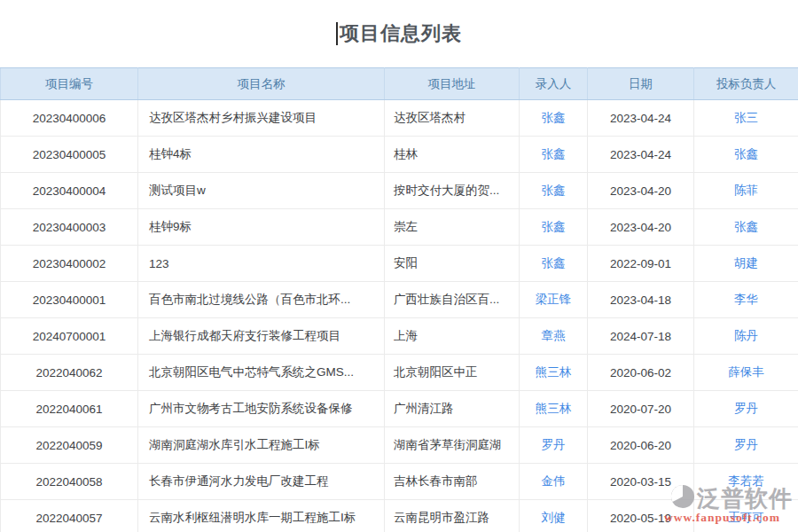 The width and height of the screenshot is (798, 532). I want to click on column-header-enterer: 录入人, so click(553, 84).